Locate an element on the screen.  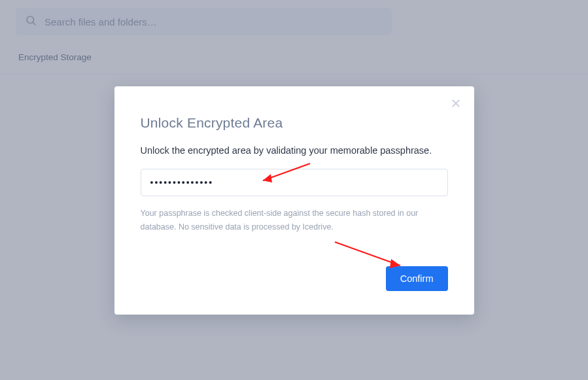
confirm-button: Confirm is located at coordinates (417, 279).